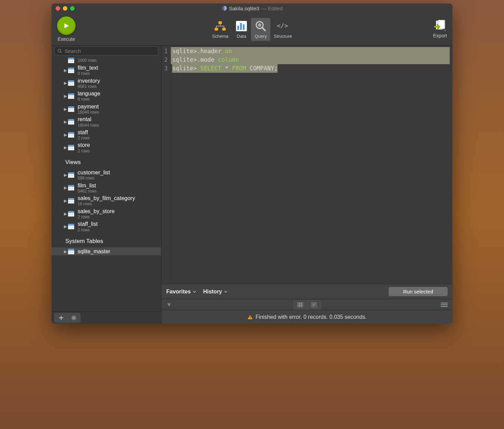 This screenshot has width=504, height=429. I want to click on warning-icon, so click(250, 317).